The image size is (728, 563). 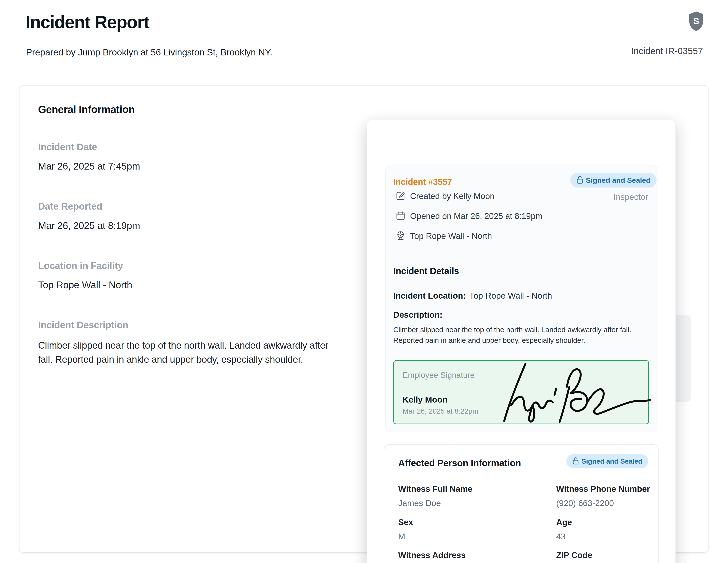 What do you see at coordinates (613, 180) in the screenshot?
I see `signed-sealed-badge: Signed and Sealed` at bounding box center [613, 180].